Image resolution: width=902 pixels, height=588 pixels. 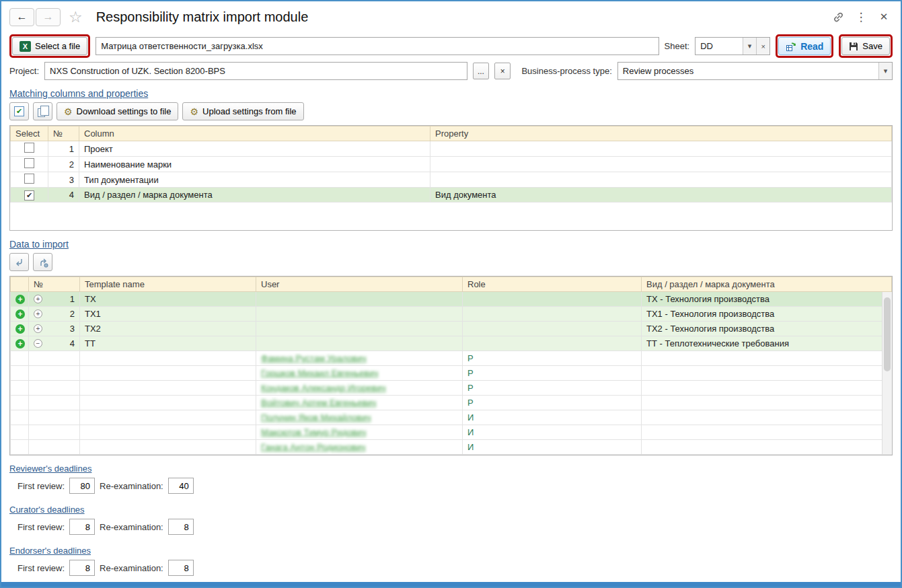 What do you see at coordinates (168, 285) in the screenshot?
I see `header-template-name: Template name` at bounding box center [168, 285].